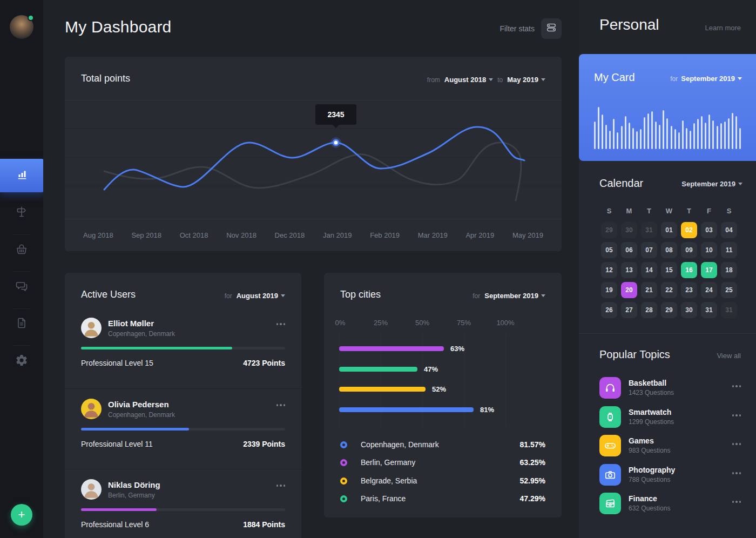 The height and width of the screenshot is (538, 756). I want to click on sidebar-item-documents, so click(22, 324).